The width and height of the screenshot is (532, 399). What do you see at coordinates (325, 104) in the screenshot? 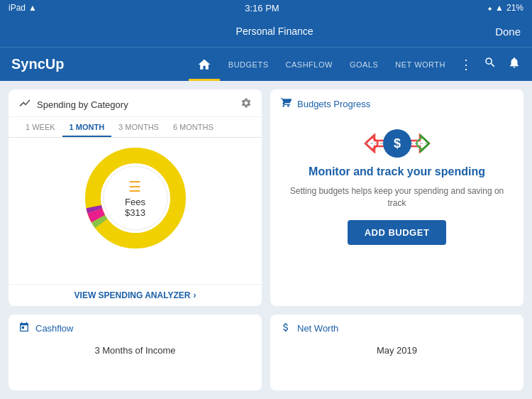
I see `budgets-card-header: Budgets Progress` at bounding box center [325, 104].